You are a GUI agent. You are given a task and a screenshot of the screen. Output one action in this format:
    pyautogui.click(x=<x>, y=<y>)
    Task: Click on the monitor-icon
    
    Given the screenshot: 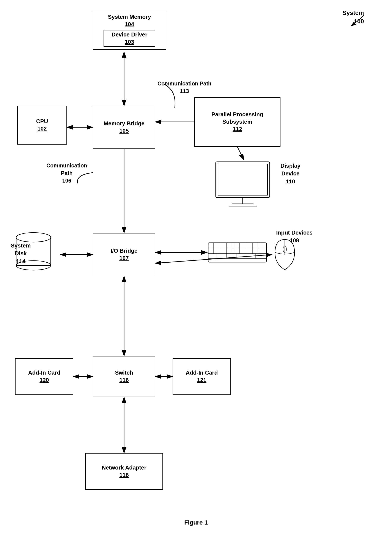 What is the action you would take?
    pyautogui.click(x=243, y=184)
    